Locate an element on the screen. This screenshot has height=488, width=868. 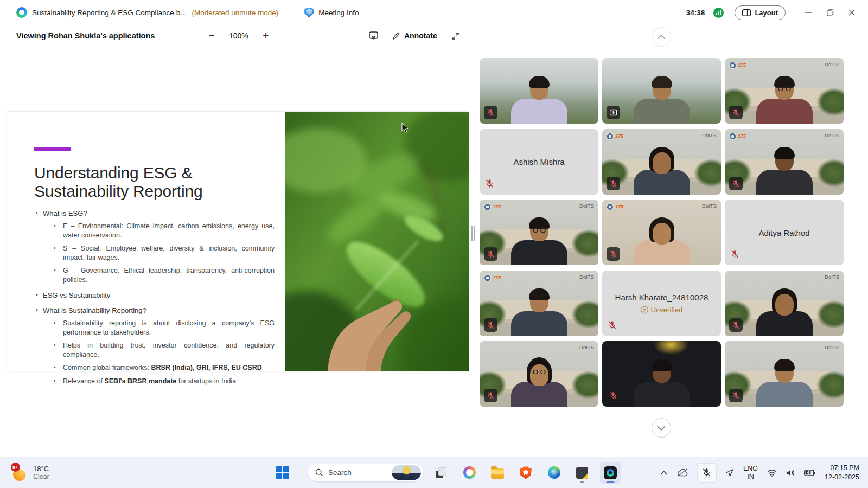
participant-tile: Harsh Kharate_24810028?Unverified is located at coordinates (662, 304).